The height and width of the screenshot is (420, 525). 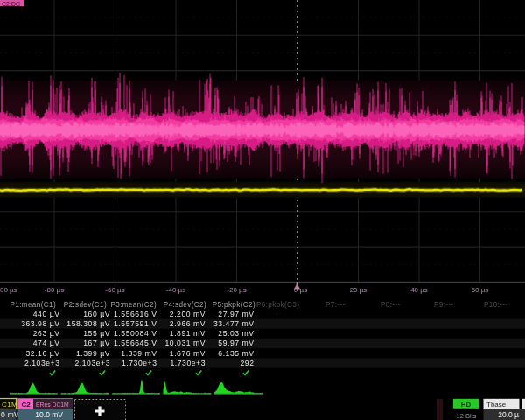 I want to click on svg-text: P8:---, so click(x=390, y=304).